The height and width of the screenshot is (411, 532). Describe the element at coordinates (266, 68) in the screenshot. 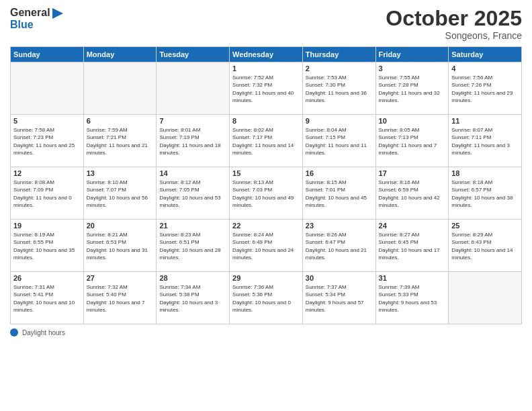

I see `day-number: 1` at that location.